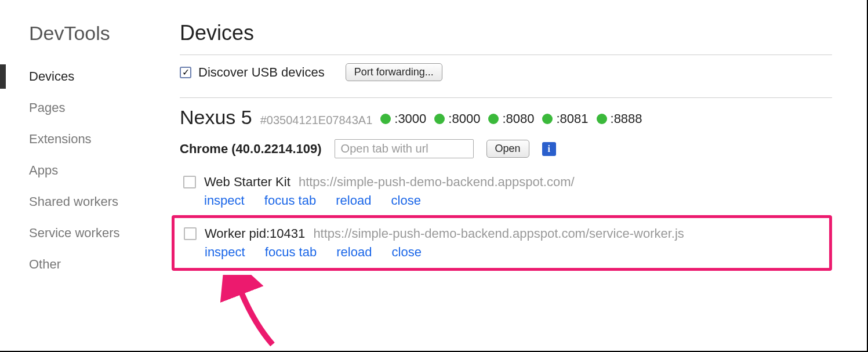 This screenshot has height=352, width=868. What do you see at coordinates (90, 202) in the screenshot?
I see `sidebar-item-shared-workers: Shared workers` at bounding box center [90, 202].